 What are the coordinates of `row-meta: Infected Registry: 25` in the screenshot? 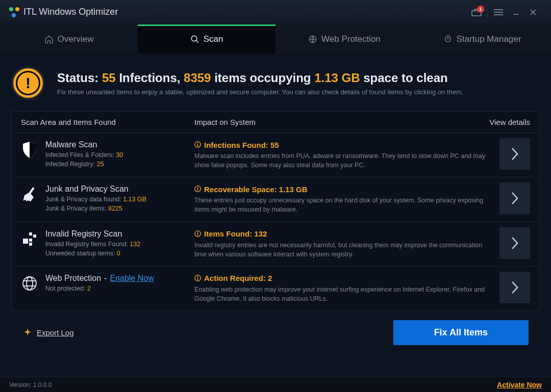 It's located at (84, 164).